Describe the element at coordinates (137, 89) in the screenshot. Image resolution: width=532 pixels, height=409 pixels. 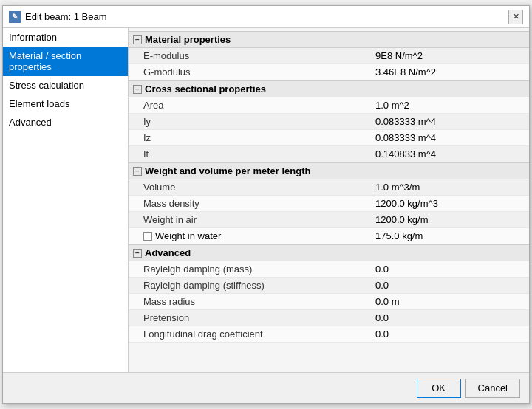
I see `collapse-icon-cross: −` at that location.